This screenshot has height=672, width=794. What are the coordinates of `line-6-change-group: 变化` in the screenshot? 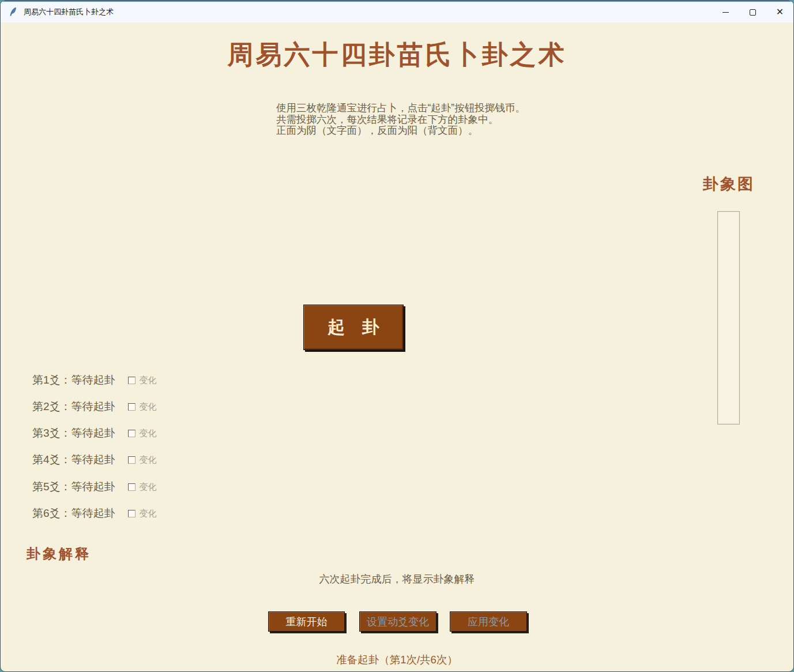 It's located at (142, 513).